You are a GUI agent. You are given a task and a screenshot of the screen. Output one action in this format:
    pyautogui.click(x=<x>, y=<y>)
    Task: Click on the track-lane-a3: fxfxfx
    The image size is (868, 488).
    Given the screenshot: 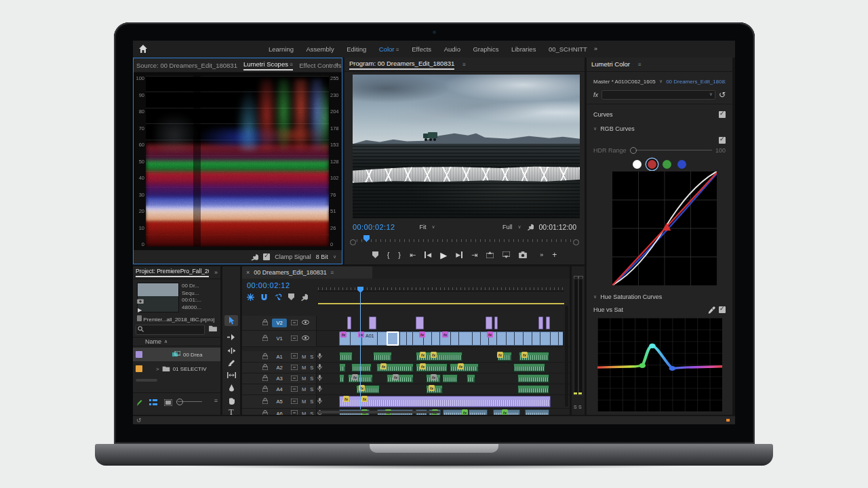 What is the action you would take?
    pyautogui.click(x=441, y=378)
    